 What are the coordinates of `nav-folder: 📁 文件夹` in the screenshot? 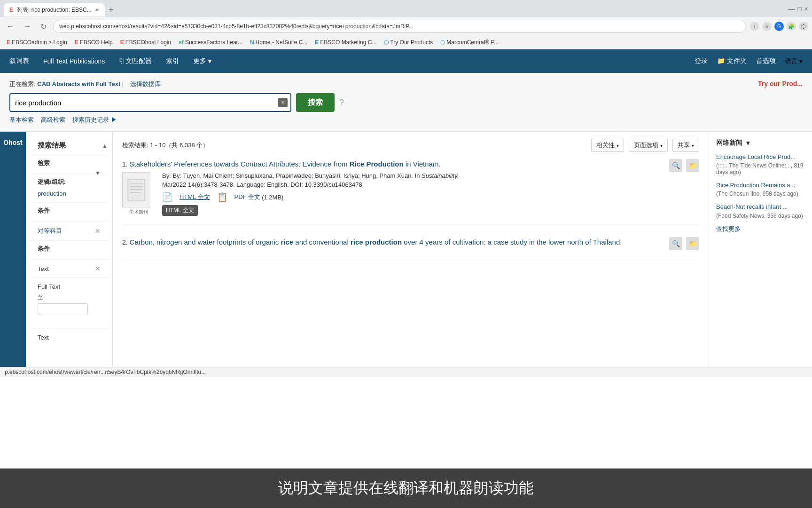 It's located at (732, 61).